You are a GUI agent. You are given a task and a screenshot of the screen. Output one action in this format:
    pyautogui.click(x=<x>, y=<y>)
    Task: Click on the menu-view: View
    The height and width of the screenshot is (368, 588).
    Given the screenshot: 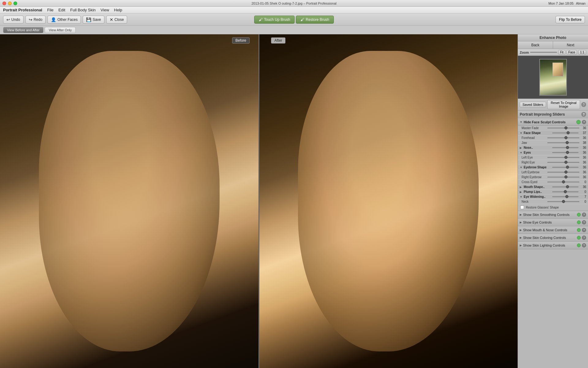 What is the action you would take?
    pyautogui.click(x=105, y=10)
    